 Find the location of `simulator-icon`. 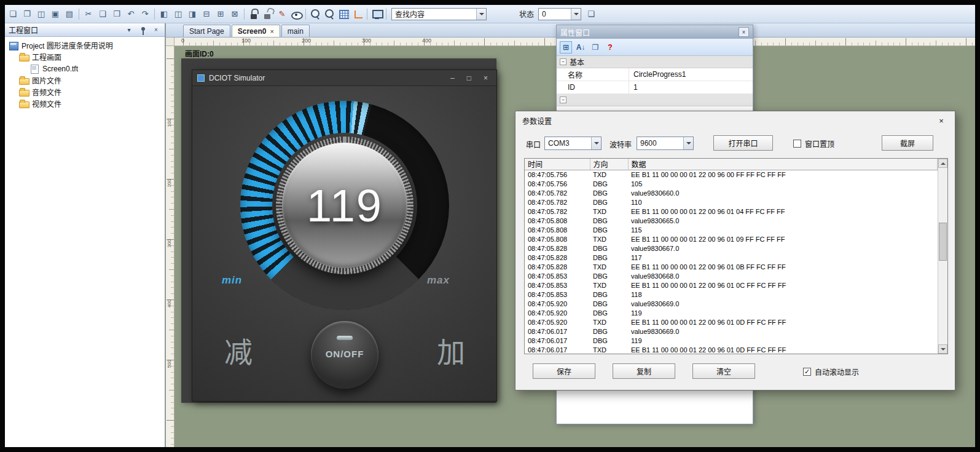

simulator-icon is located at coordinates (377, 14).